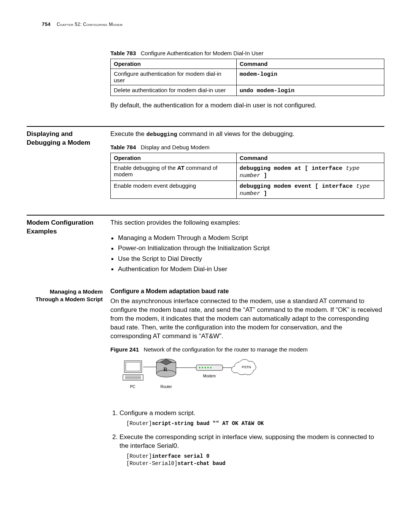 The height and width of the screenshot is (532, 411). I want to click on code-block: [Router]interface serial 0 [Router-Seria…, so click(255, 460).